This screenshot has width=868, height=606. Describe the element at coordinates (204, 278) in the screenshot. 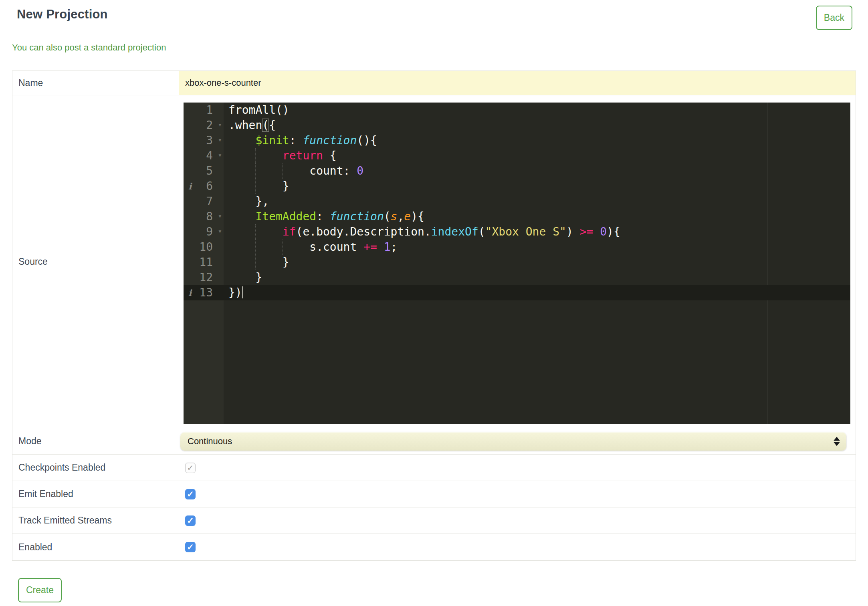

I see `gutter-line: 12` at that location.